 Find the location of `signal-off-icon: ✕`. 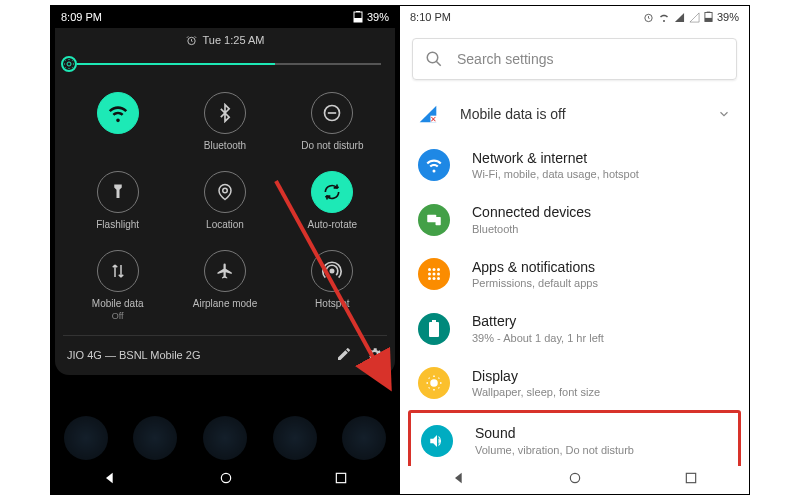

signal-off-icon: ✕ is located at coordinates (428, 114).